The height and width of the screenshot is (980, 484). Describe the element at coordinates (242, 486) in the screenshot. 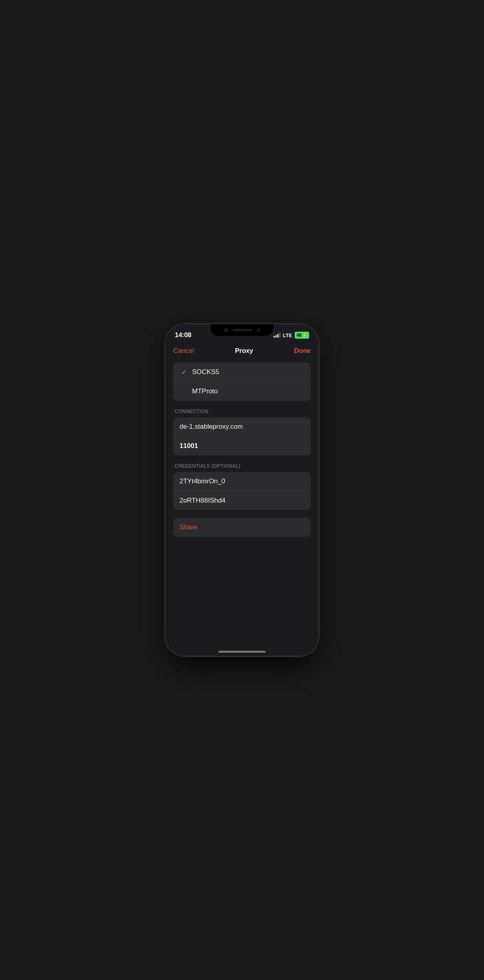

I see `credentials-section: CREDENTIALS (OPTIONAL) 2TYt4bmrOn_0 2oRT…` at that location.